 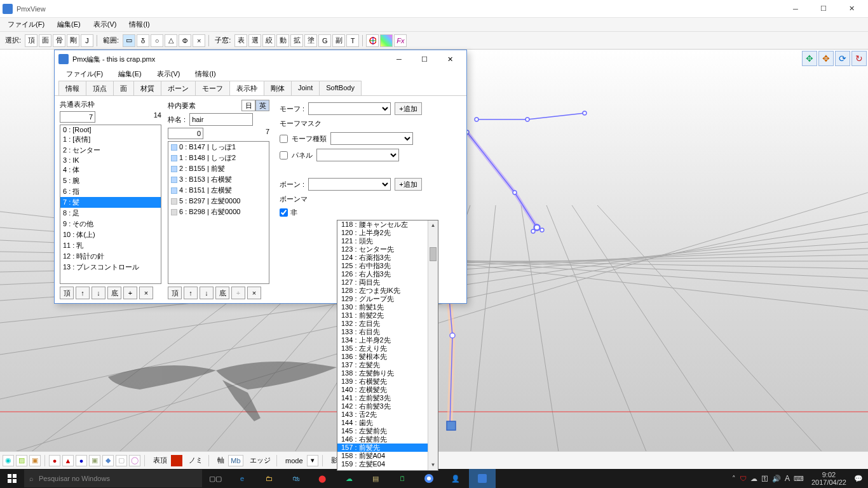 I want to click on list-btn-2: ↓, so click(x=207, y=293).